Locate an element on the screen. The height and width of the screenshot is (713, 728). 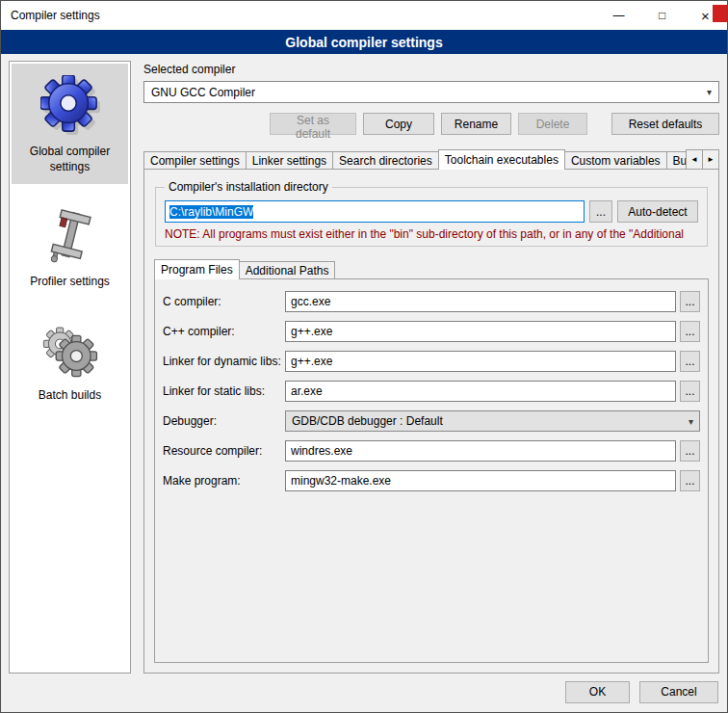
sidebar-item-label: Global compiler settings is located at coordinates (69, 160).